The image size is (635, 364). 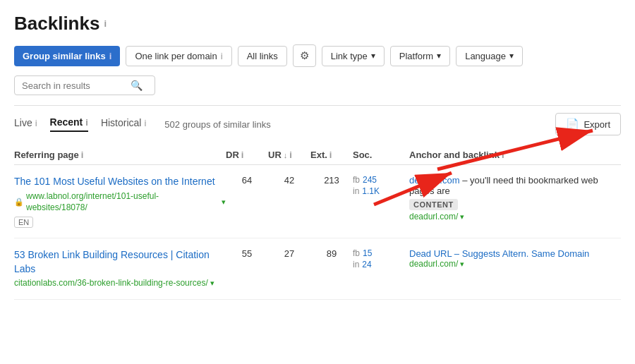 I want to click on cell-ur-2: 27, so click(x=289, y=254).